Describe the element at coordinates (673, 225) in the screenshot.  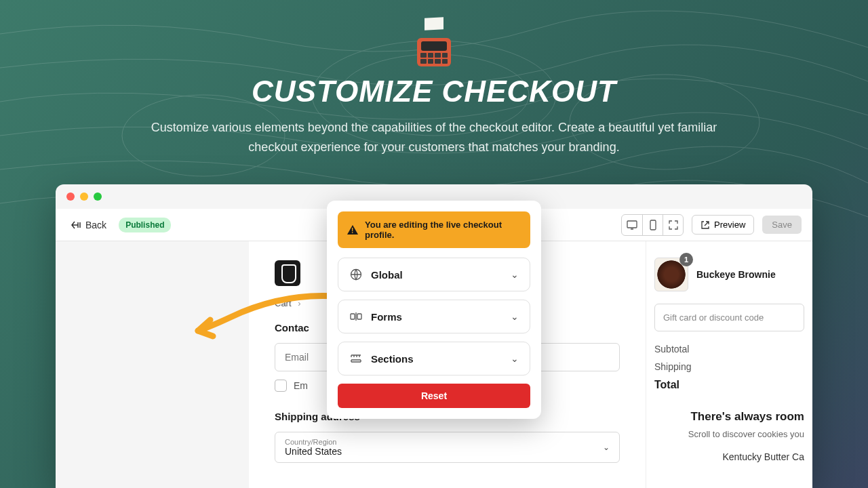
I see `fullscreen-view-button` at that location.